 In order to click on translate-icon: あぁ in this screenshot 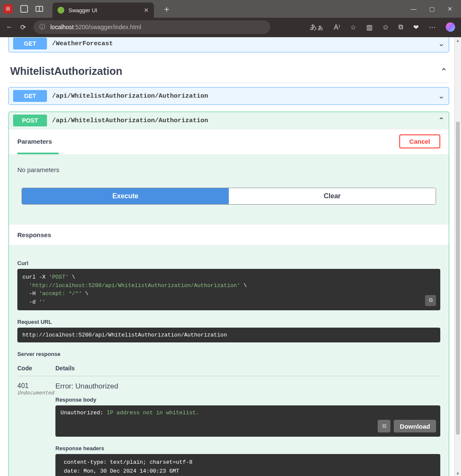, I will do `click(317, 27)`.